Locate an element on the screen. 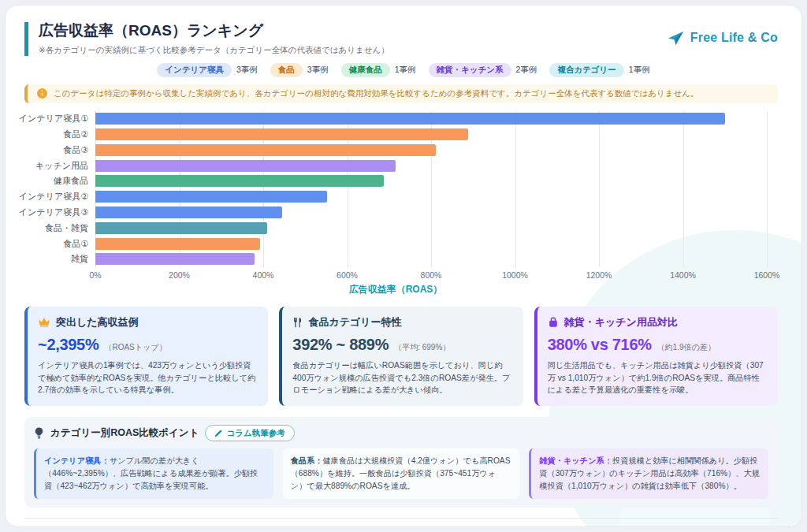 This screenshot has height=532, width=807. chart-y-labels: インテリア寝具①食品②食品③キッチン用品健康食品インテリア寝具②インテリア寝具③… is located at coordinates (60, 189).